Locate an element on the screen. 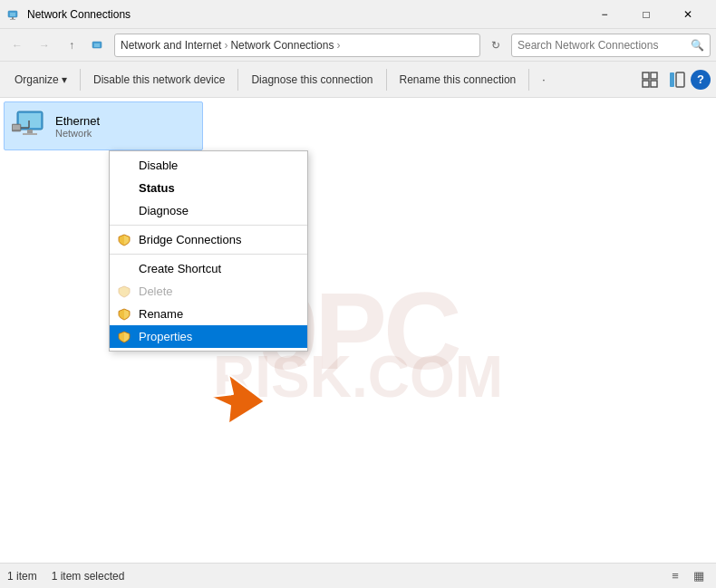  rename-button: Rename this connection is located at coordinates (459, 80).